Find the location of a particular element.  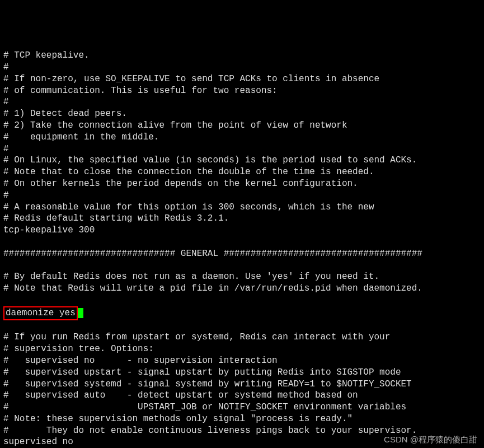

watermark-label: CSDN @程序猿的傻白甜 is located at coordinates (431, 440).